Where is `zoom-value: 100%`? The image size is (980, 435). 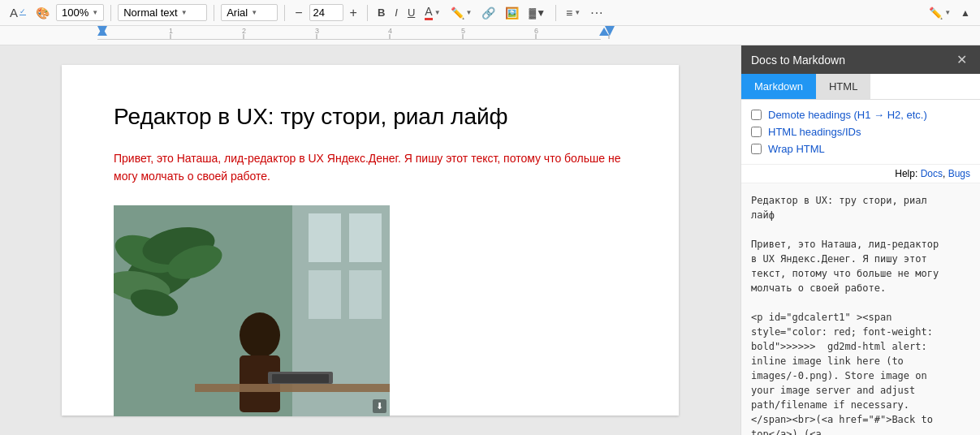 zoom-value: 100% is located at coordinates (75, 13).